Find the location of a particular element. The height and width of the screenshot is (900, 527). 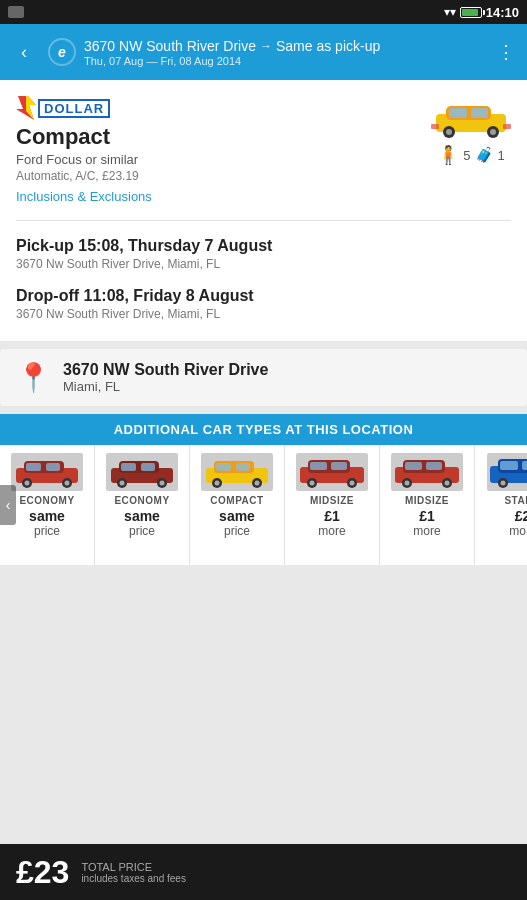

standard-car-svg is located at coordinates (508, 472).